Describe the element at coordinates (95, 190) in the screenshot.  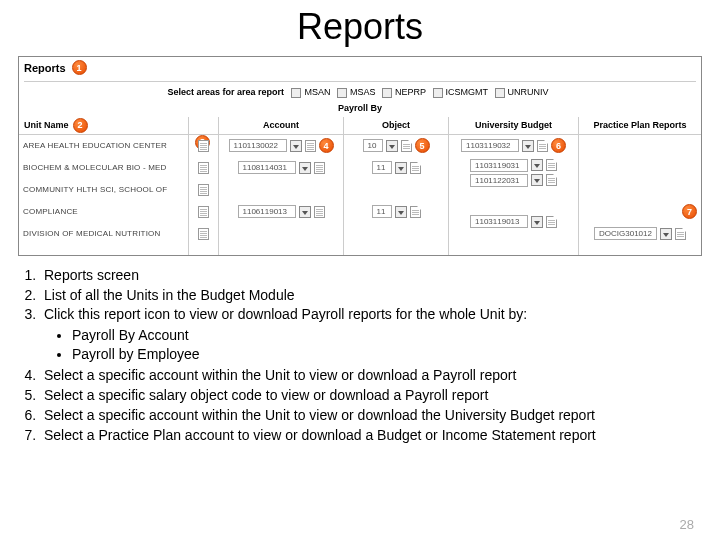
I see `unit-name: COMMUNITY HLTH SCI, SCHOOL OF` at that location.